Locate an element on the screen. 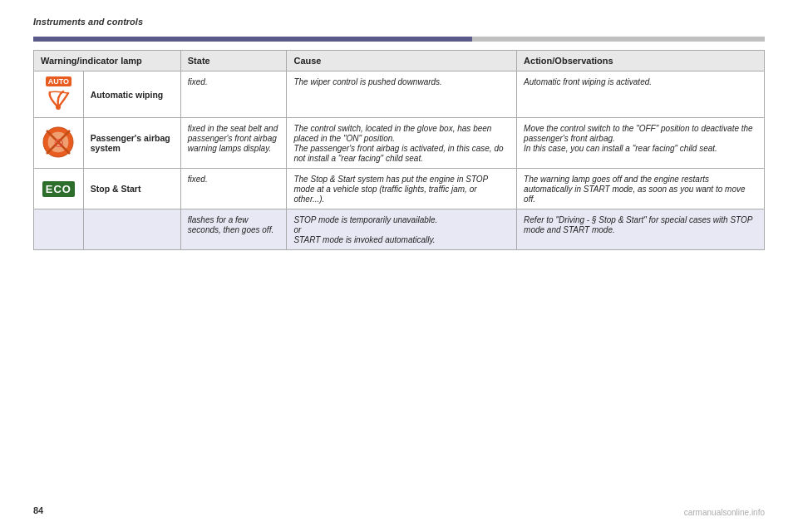 The height and width of the screenshot is (532, 798). state-stop-start-flashes: flashes for a few seconds, then goes off… is located at coordinates (234, 229).